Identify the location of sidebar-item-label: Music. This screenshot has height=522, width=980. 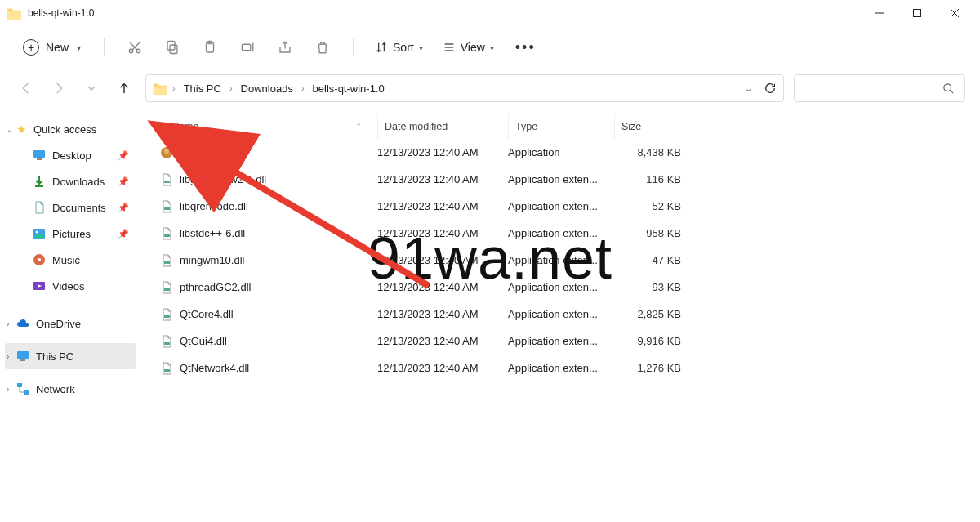
(66, 260).